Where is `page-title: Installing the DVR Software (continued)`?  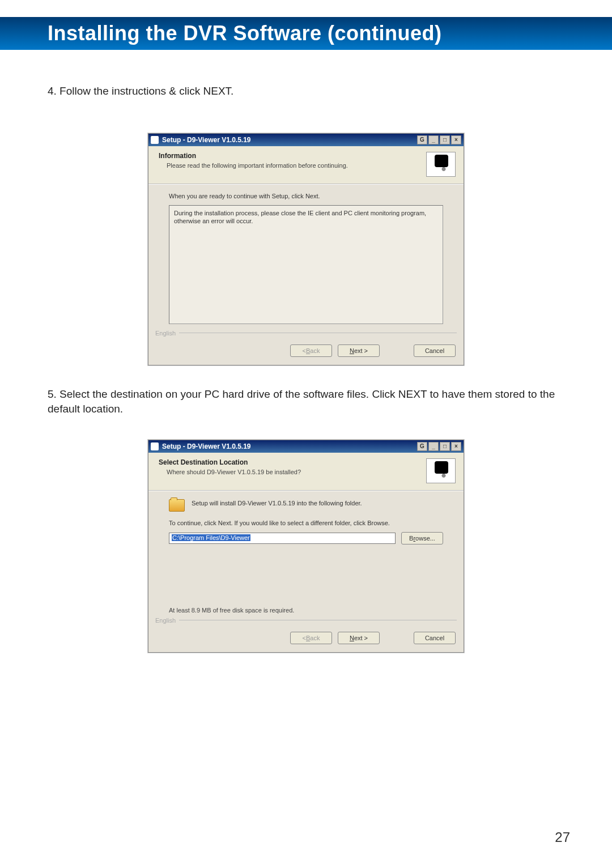
page-title: Installing the DVR Software (continued) is located at coordinates (245, 33).